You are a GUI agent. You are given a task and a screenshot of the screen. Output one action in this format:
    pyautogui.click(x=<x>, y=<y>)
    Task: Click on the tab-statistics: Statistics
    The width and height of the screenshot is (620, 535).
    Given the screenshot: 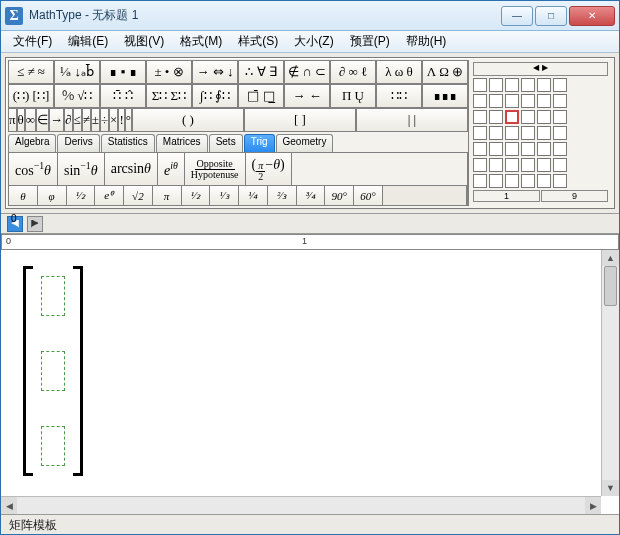 What is the action you would take?
    pyautogui.click(x=128, y=143)
    